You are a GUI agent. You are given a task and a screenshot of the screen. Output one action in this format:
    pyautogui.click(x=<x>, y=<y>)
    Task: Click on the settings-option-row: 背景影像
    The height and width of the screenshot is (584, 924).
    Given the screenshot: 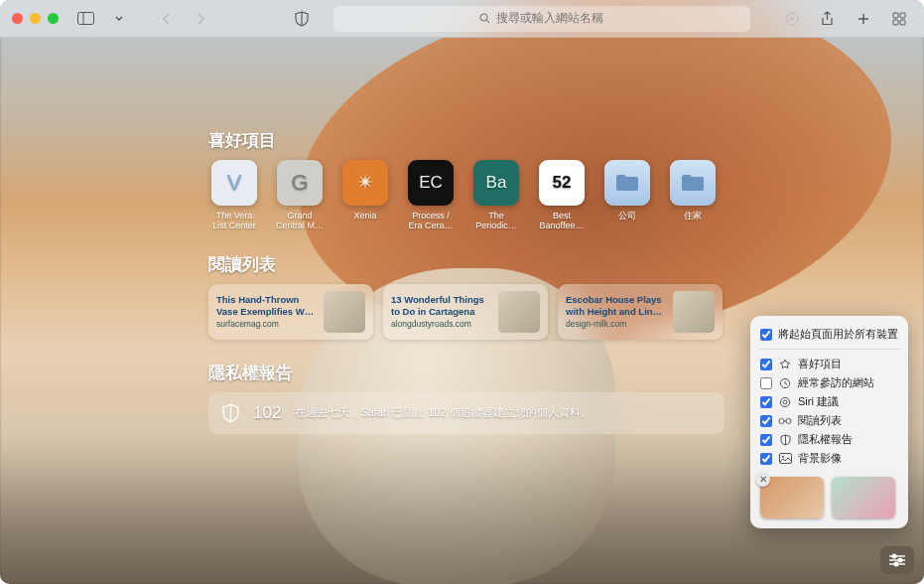 What is the action you would take?
    pyautogui.click(x=830, y=459)
    